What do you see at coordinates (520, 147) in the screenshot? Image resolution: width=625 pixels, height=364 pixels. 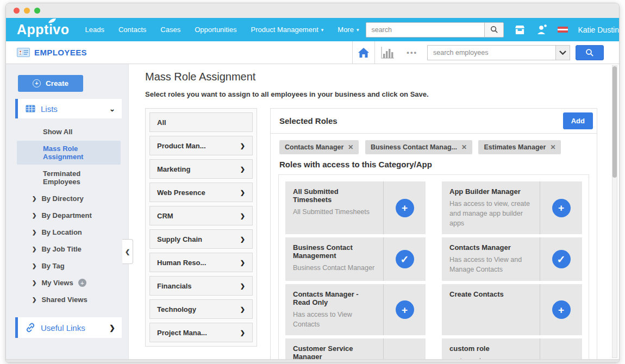 I see `role-chip: Estimates Manager✕` at bounding box center [520, 147].